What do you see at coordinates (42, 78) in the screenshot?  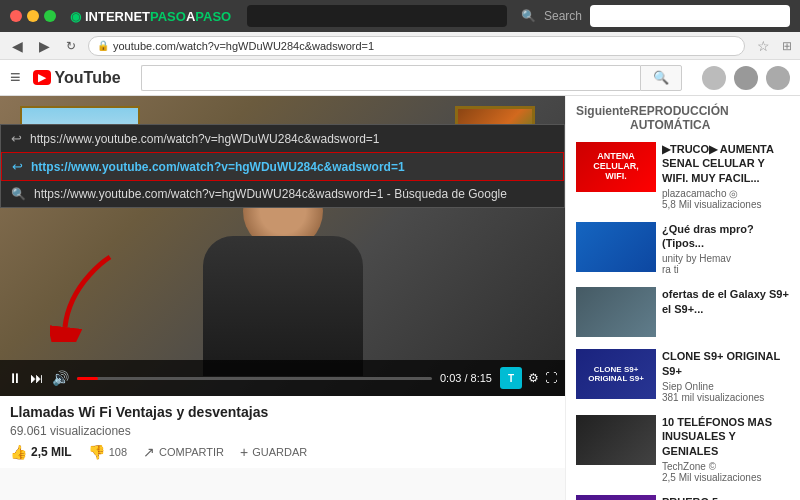 I see `youtube-logo-icon: ▶` at bounding box center [42, 78].